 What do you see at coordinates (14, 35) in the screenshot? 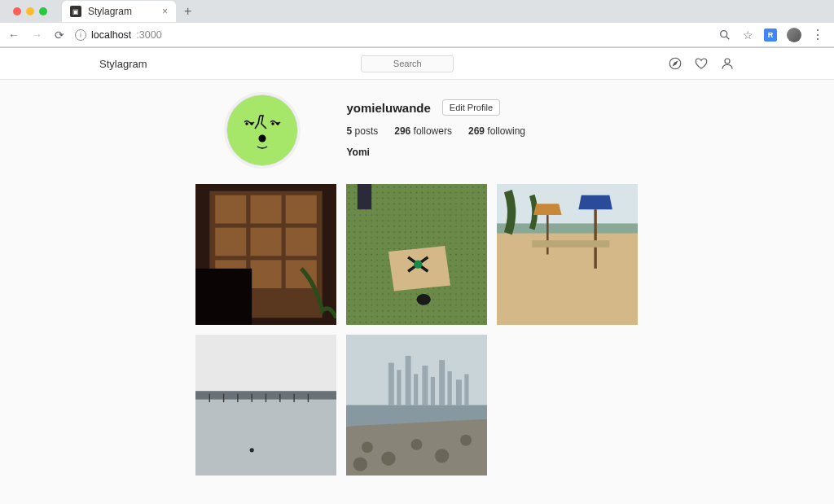
I see `back-button: ←` at bounding box center [14, 35].